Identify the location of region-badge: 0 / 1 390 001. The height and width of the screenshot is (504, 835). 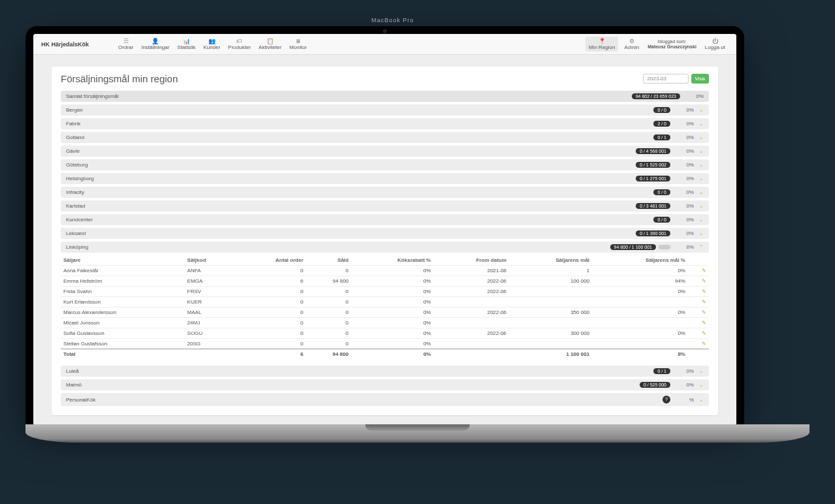
(653, 234).